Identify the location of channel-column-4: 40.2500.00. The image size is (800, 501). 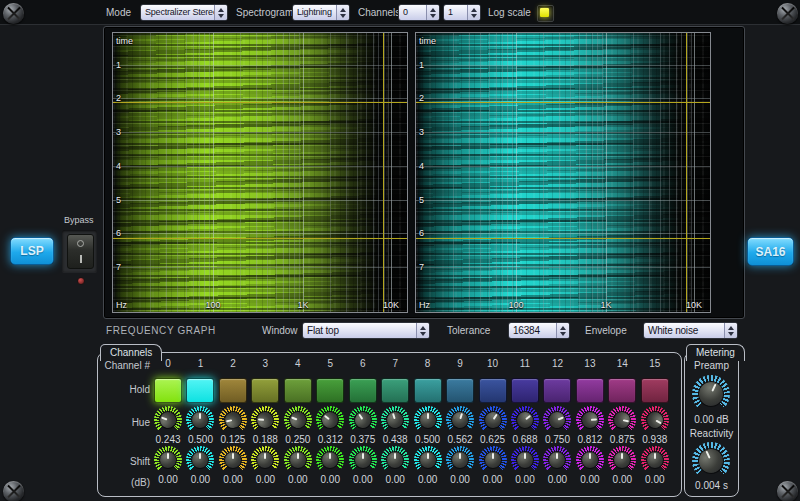
(298, 422).